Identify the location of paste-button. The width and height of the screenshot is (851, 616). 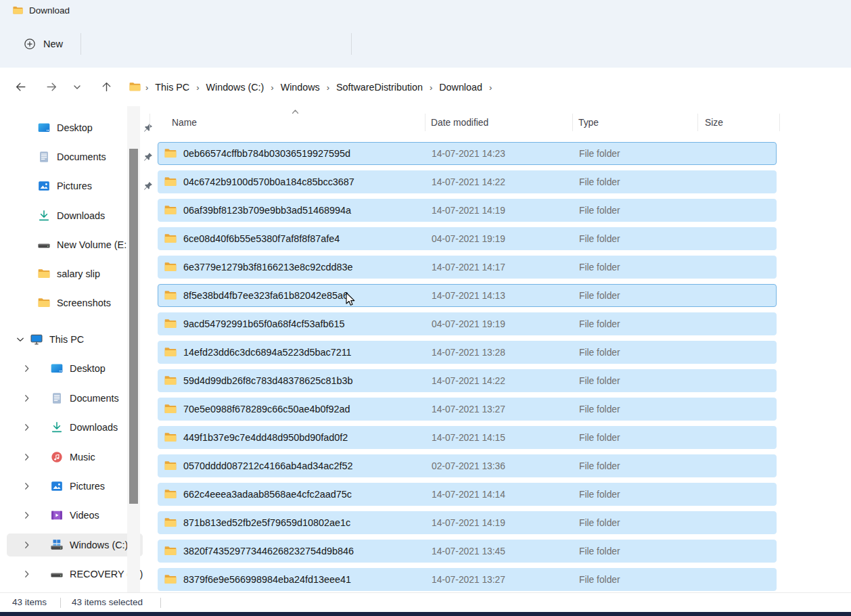
(194, 44).